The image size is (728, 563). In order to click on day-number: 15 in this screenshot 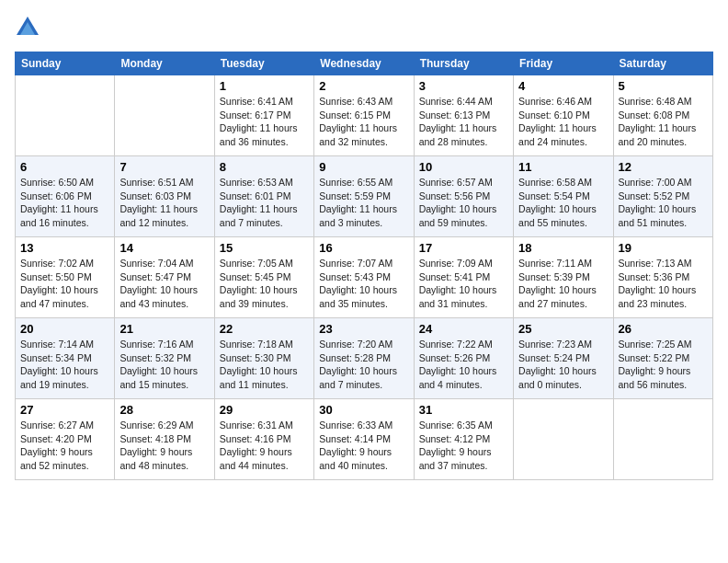, I will do `click(265, 248)`.